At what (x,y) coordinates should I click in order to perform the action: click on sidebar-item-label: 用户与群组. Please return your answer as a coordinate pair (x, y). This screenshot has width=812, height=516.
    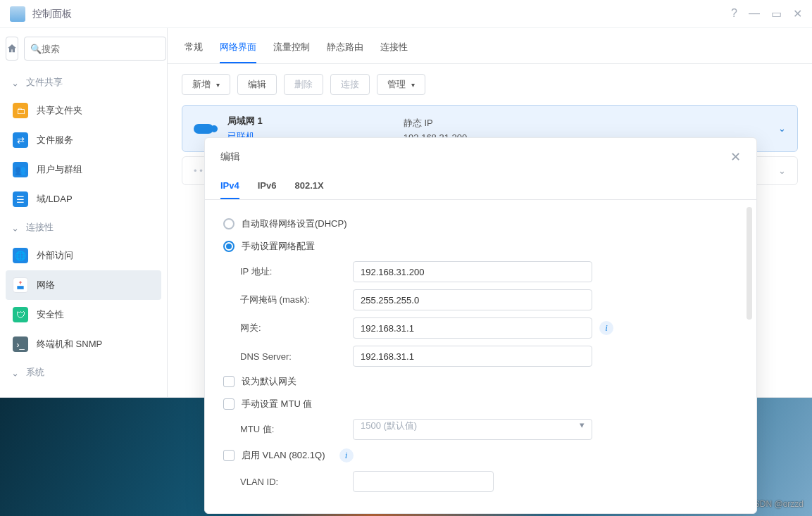
    Looking at the image, I should click on (59, 170).